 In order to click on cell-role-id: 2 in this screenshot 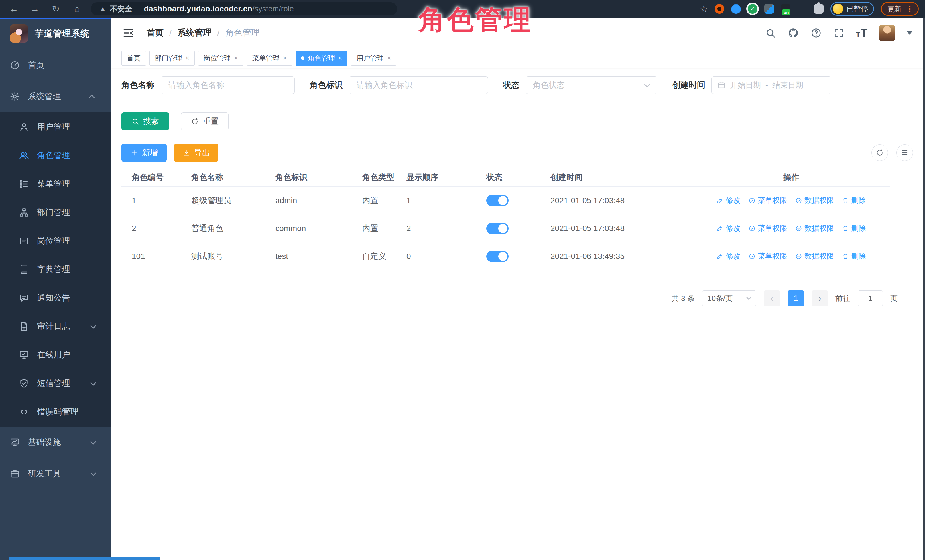, I will do `click(156, 228)`.